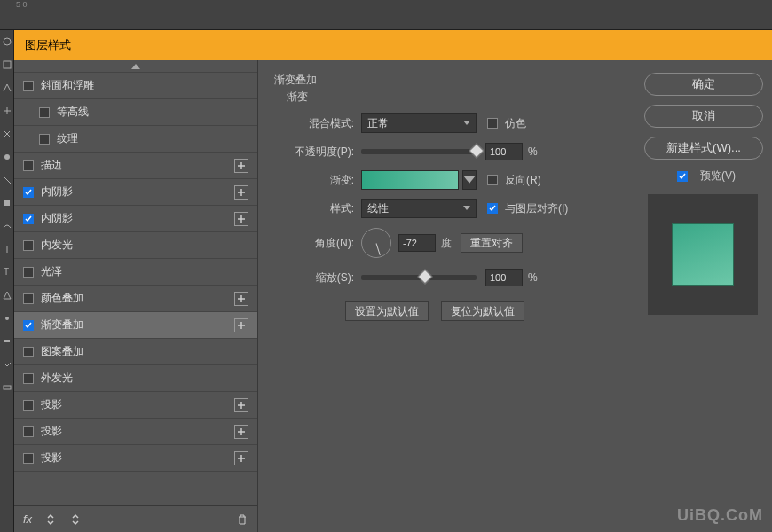  Describe the element at coordinates (136, 325) in the screenshot. I see `style-item: 渐变叠加` at that location.